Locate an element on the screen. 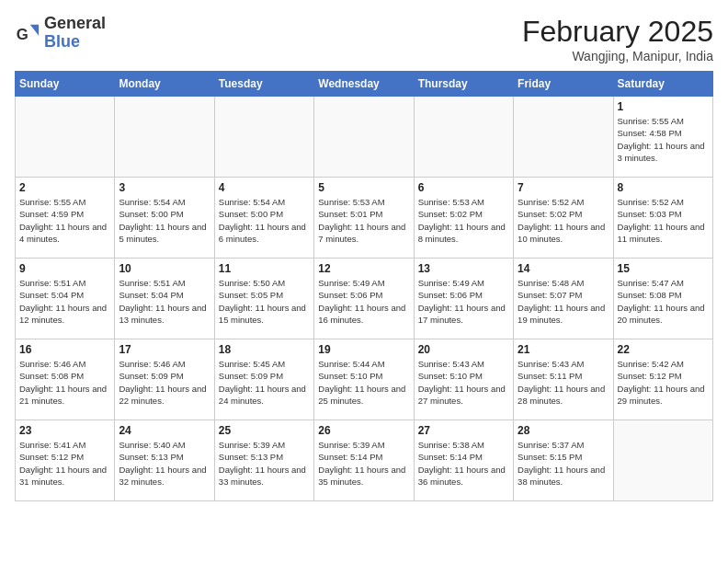  weekday-header-saturday: Saturday is located at coordinates (663, 85).